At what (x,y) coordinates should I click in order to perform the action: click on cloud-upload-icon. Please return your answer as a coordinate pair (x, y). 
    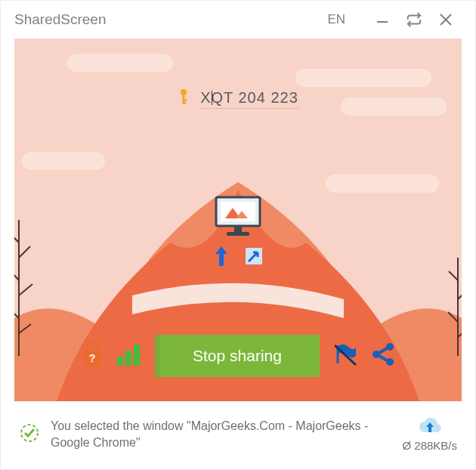
    Looking at the image, I should click on (430, 431).